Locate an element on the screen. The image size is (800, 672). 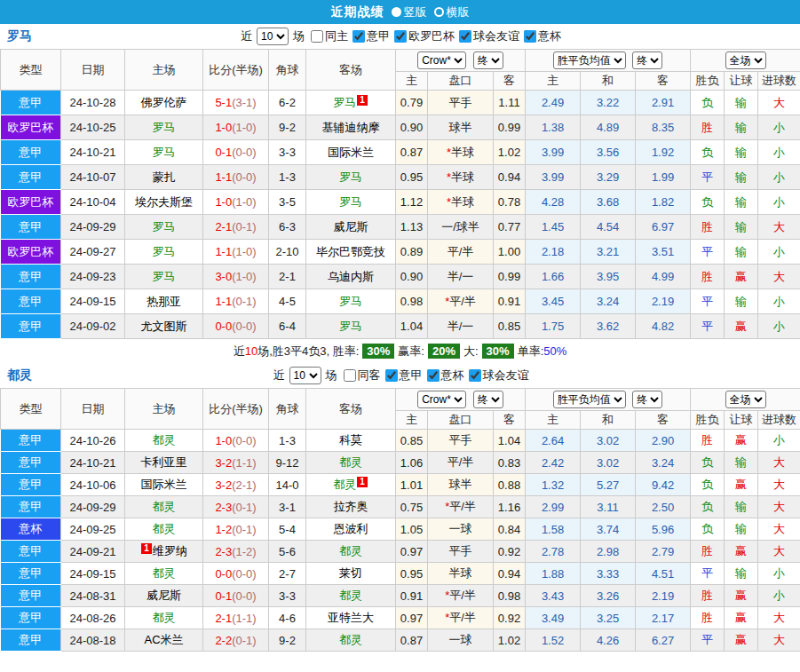
summary-segment: 赢率: is located at coordinates (411, 352).